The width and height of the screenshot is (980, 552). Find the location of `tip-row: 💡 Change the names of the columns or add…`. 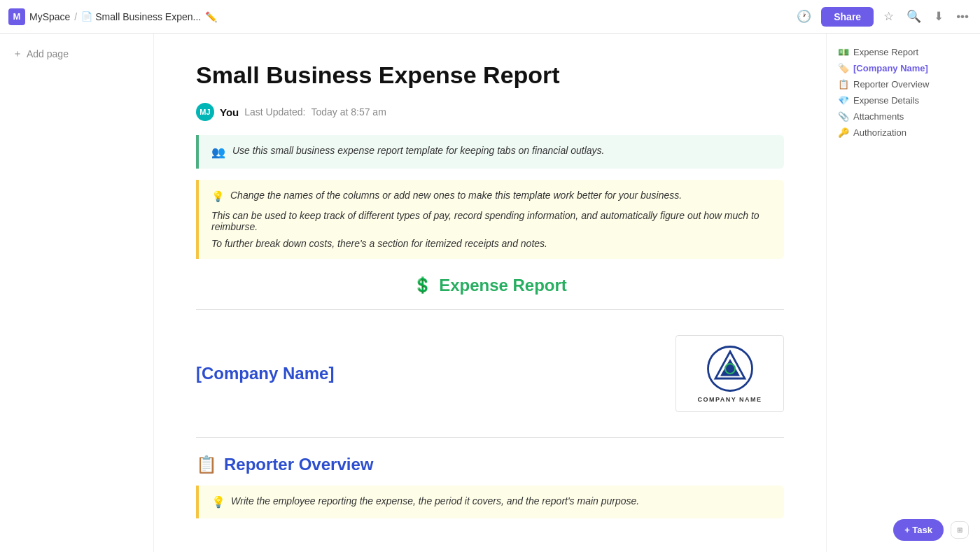

tip-row: 💡 Change the names of the columns or add… is located at coordinates (491, 196).